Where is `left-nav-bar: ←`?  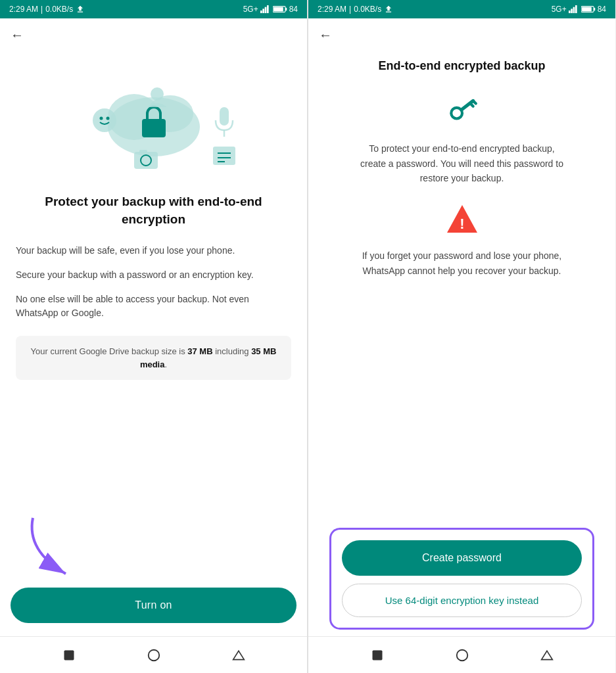 left-nav-bar: ← is located at coordinates (154, 35).